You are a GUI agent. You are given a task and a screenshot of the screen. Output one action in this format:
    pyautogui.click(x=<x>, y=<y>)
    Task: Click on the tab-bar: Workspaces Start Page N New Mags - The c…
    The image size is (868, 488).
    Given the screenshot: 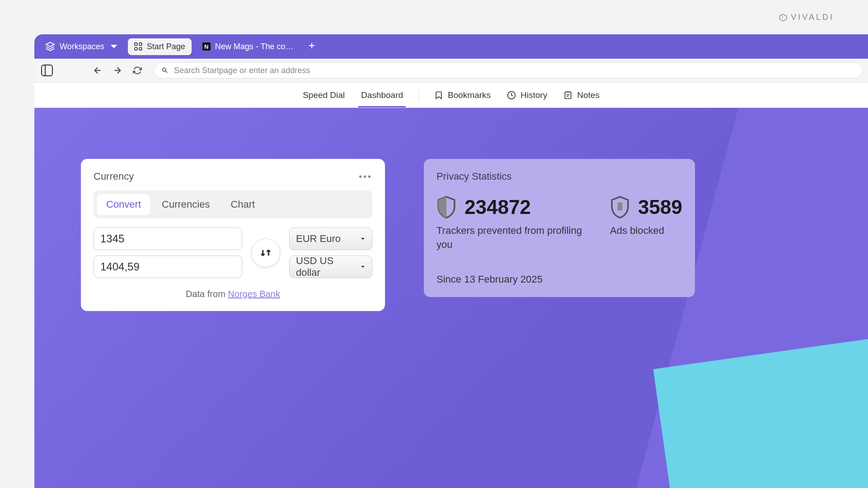 What is the action you would take?
    pyautogui.click(x=451, y=46)
    